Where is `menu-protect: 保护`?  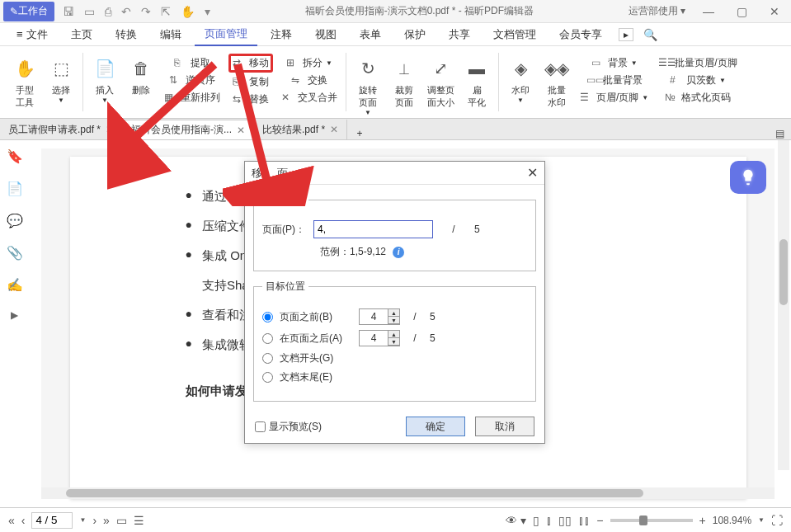 menu-protect: 保护 is located at coordinates (415, 35).